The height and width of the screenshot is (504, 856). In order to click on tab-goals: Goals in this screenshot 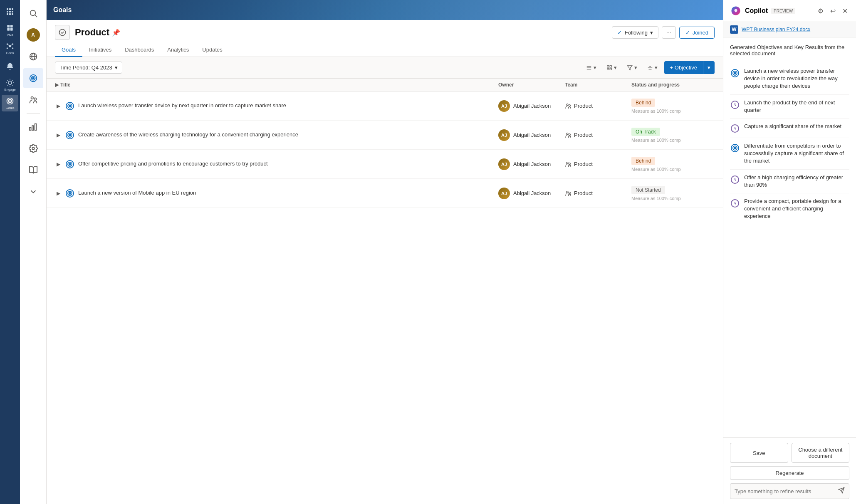, I will do `click(69, 50)`.